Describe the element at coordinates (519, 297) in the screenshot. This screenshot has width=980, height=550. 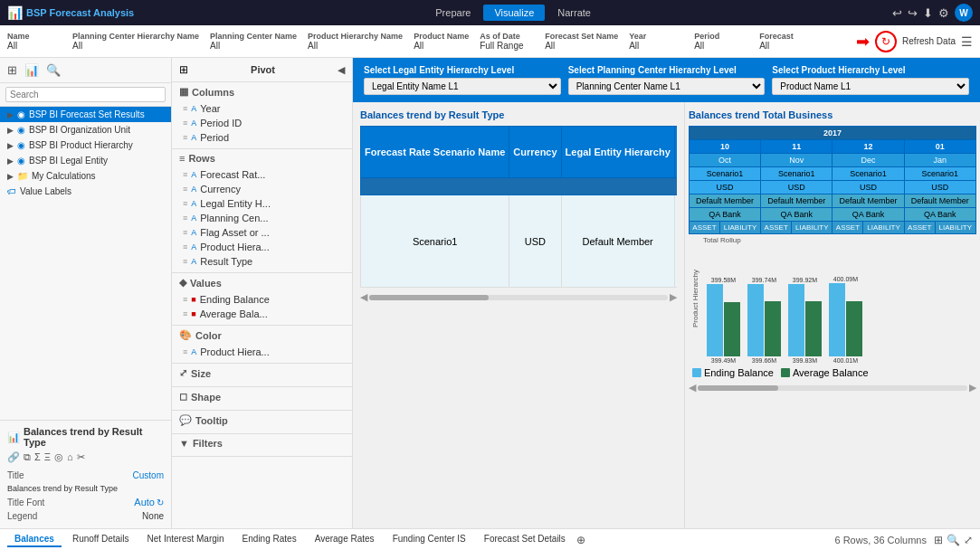
I see `table-scrollbar: ◀ ▶` at that location.